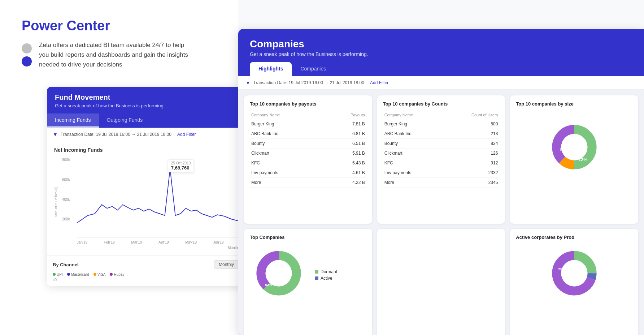 The width and height of the screenshot is (644, 335). Describe the element at coordinates (574, 273) in the screenshot. I see `active-corp-donut-svg: 25%` at that location.